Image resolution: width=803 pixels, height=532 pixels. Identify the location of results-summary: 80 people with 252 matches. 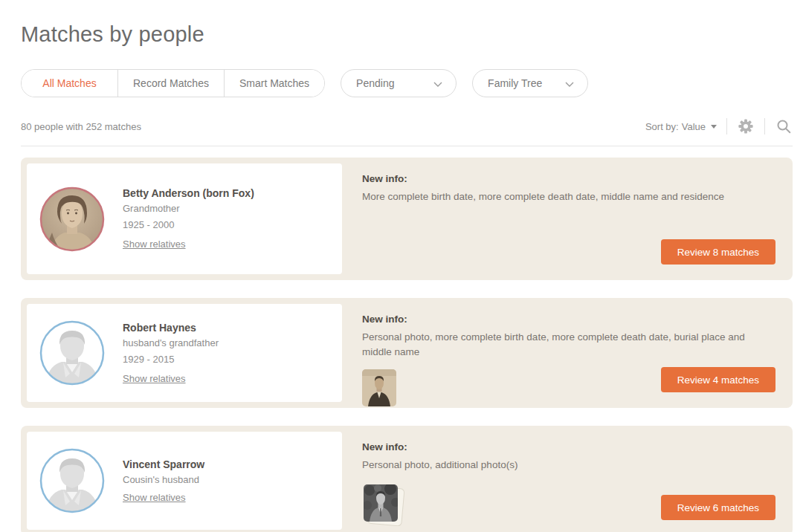
(81, 126).